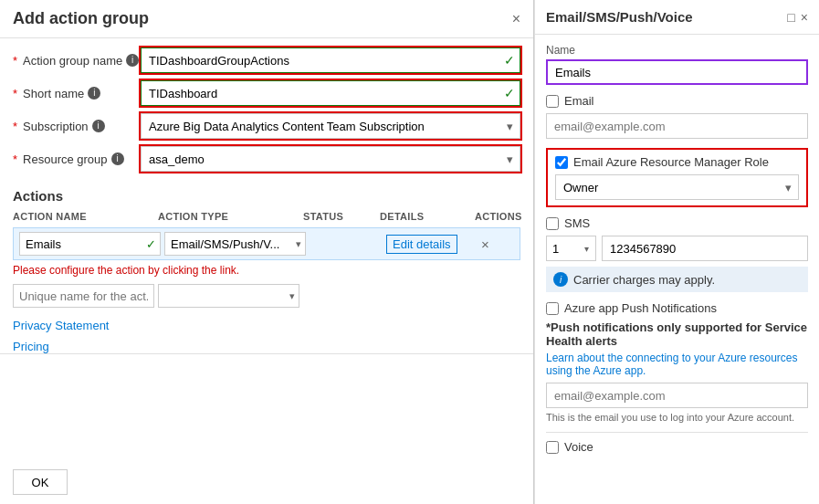  What do you see at coordinates (15, 159) in the screenshot?
I see `required-star-4: *` at bounding box center [15, 159].